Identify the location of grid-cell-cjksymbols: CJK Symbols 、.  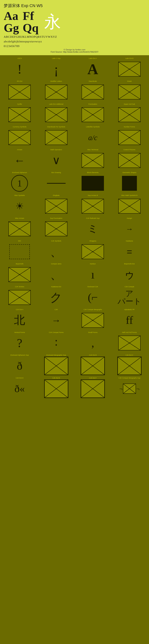
(56, 250).